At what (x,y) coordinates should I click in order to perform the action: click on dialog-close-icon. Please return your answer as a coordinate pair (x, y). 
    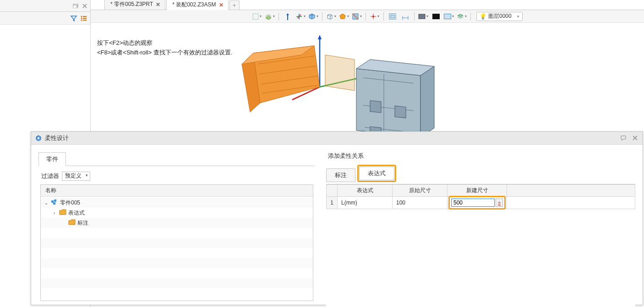
    Looking at the image, I should click on (635, 138).